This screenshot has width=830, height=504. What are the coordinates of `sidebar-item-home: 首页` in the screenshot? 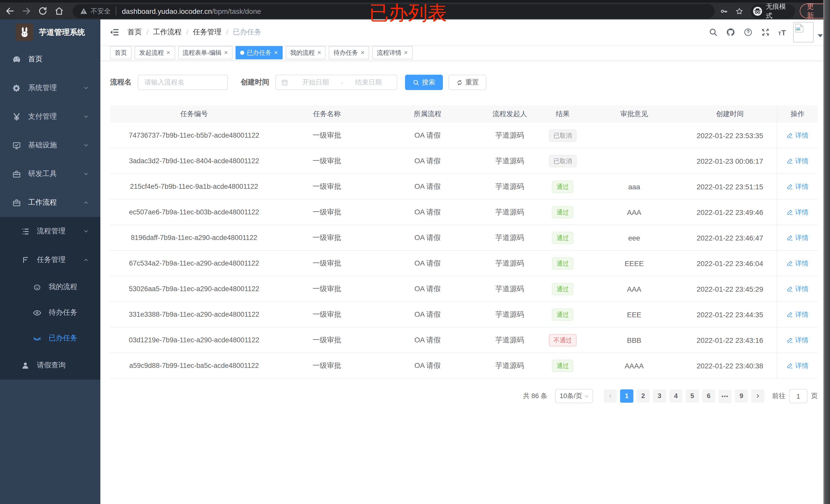 It's located at (50, 59).